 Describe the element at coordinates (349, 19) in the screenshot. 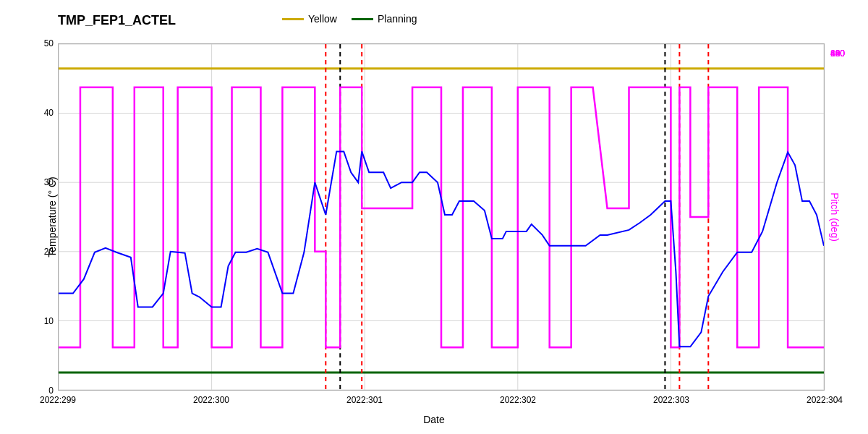

I see `legend: Yellow Planning` at that location.